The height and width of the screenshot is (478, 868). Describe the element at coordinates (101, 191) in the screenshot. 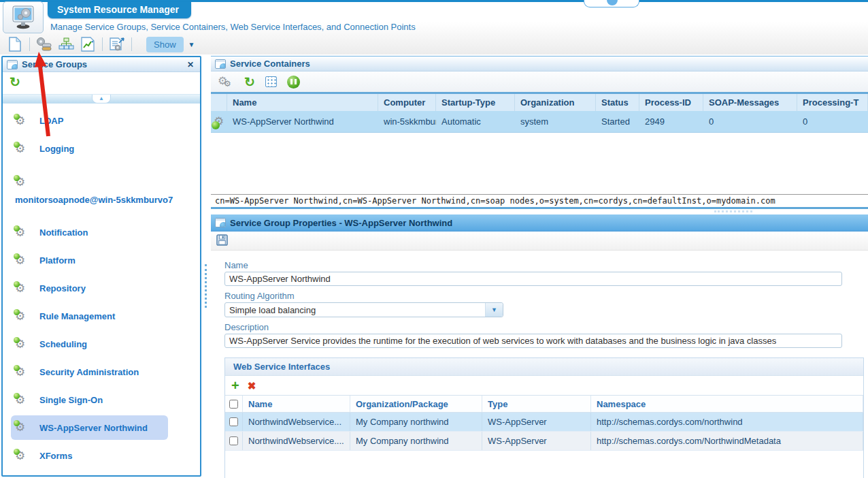

I see `sidebar-item-monitorsoapnode: ⚙ monitorsoapnode@win-5skkmburvo7` at that location.